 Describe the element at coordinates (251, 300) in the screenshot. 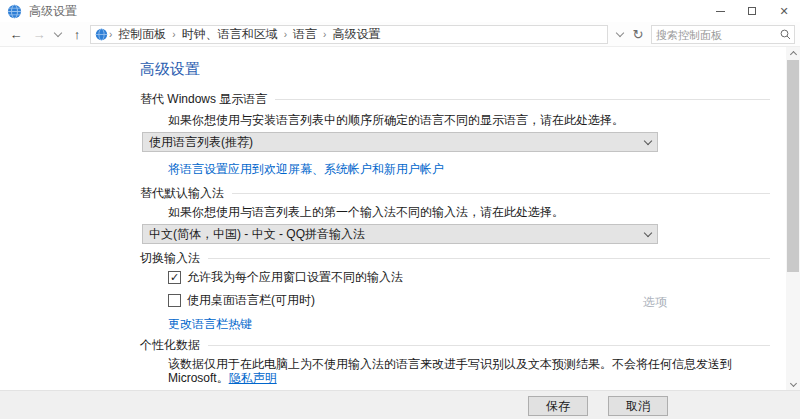

I see `desktop-language-bar-label: 使用桌面语言栏(可用时)` at that location.